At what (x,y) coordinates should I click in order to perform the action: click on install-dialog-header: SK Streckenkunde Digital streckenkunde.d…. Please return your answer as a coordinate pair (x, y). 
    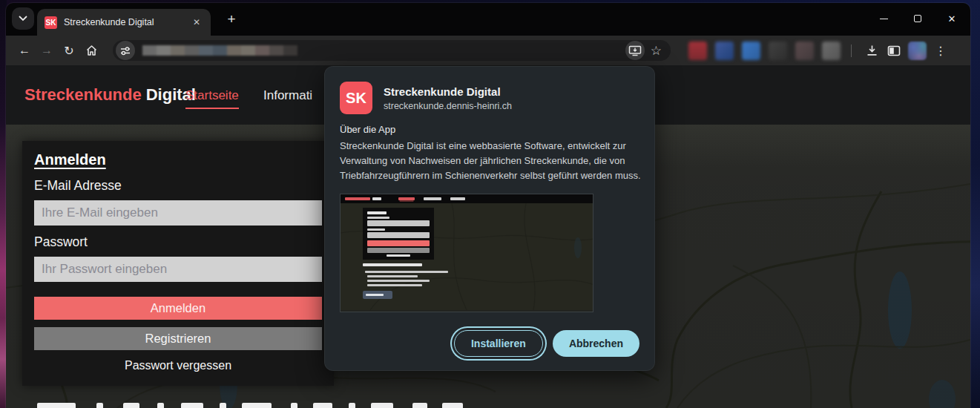
    Looking at the image, I should click on (490, 98).